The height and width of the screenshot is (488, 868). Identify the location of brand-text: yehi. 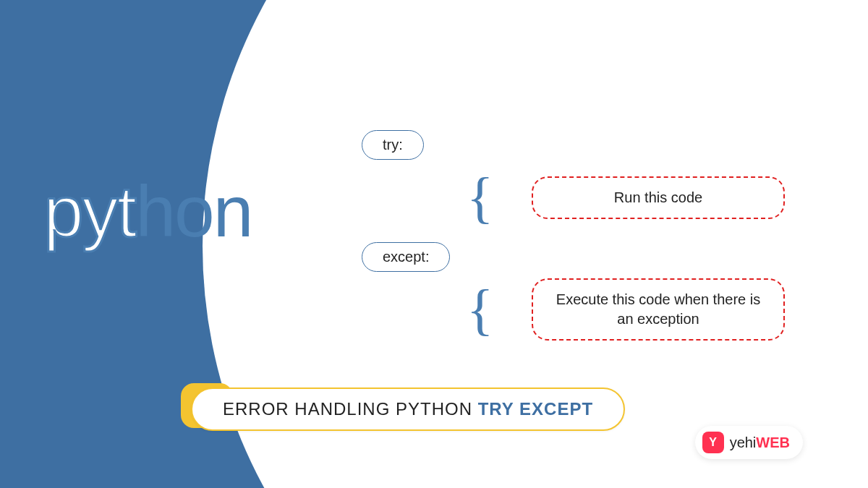
(744, 442).